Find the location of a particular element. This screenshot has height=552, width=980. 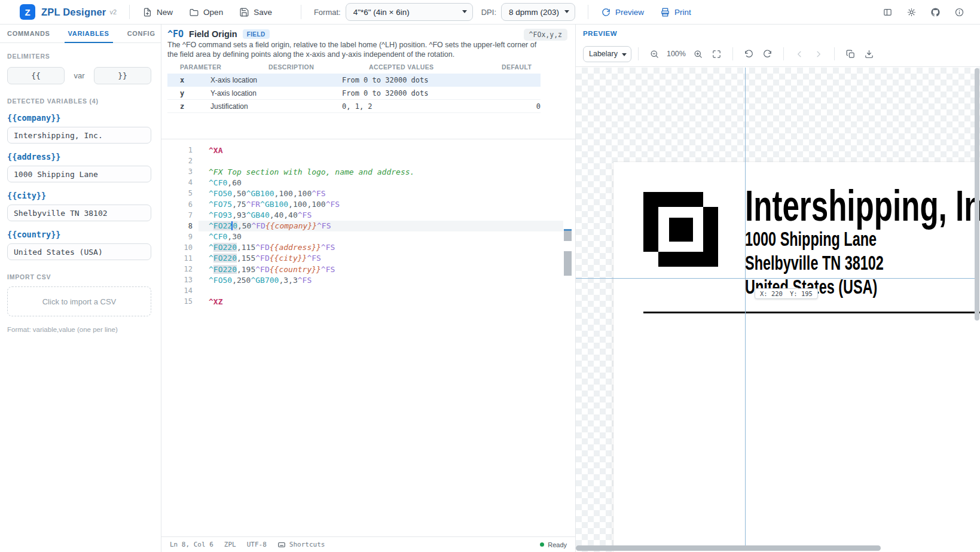

variable-name: {{company}} is located at coordinates (79, 118).